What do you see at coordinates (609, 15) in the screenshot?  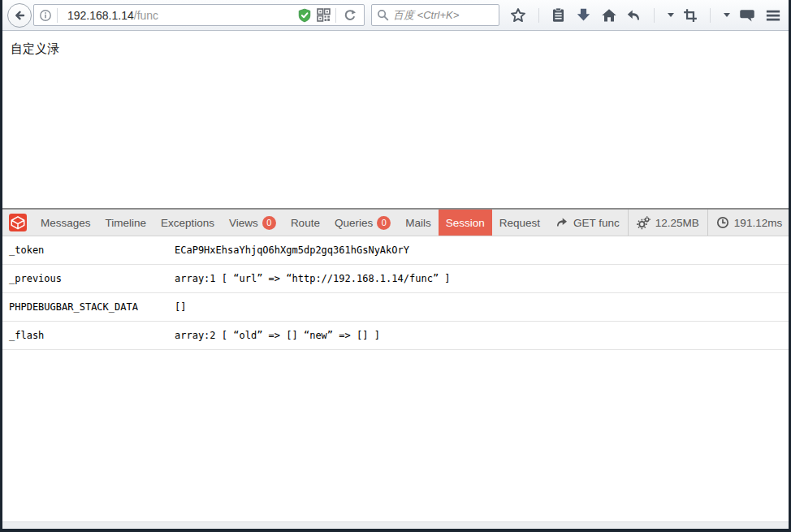 I see `home-icon` at bounding box center [609, 15].